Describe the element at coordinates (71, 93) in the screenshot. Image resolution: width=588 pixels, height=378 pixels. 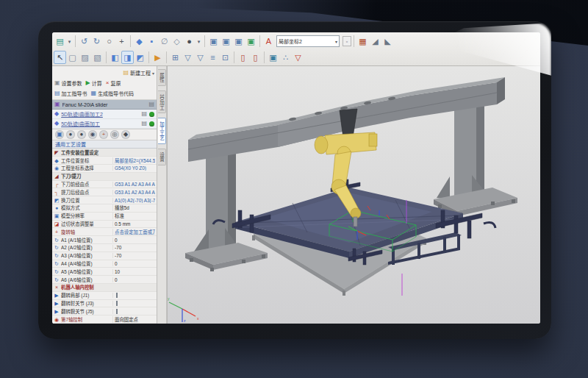
I see `work-instruction-button: ▤加工指导书` at that location.